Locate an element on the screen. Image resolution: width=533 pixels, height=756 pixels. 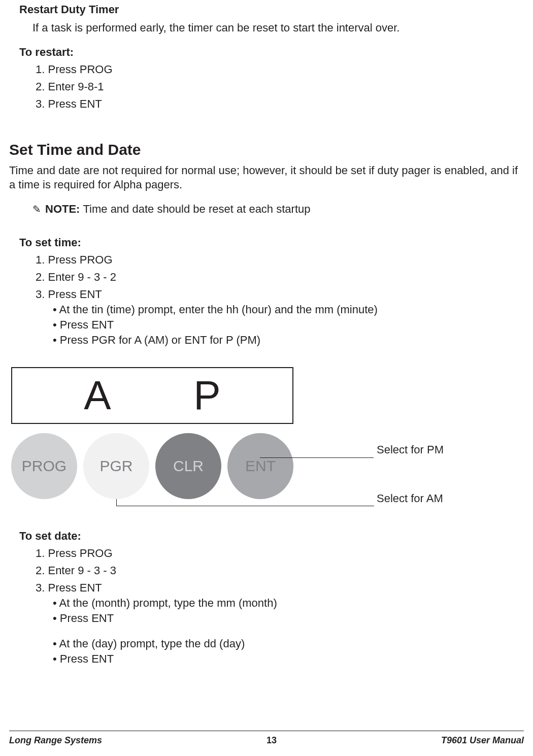
page-footer: Long Range Systems 13 T9601 User Manual is located at coordinates (266, 738).